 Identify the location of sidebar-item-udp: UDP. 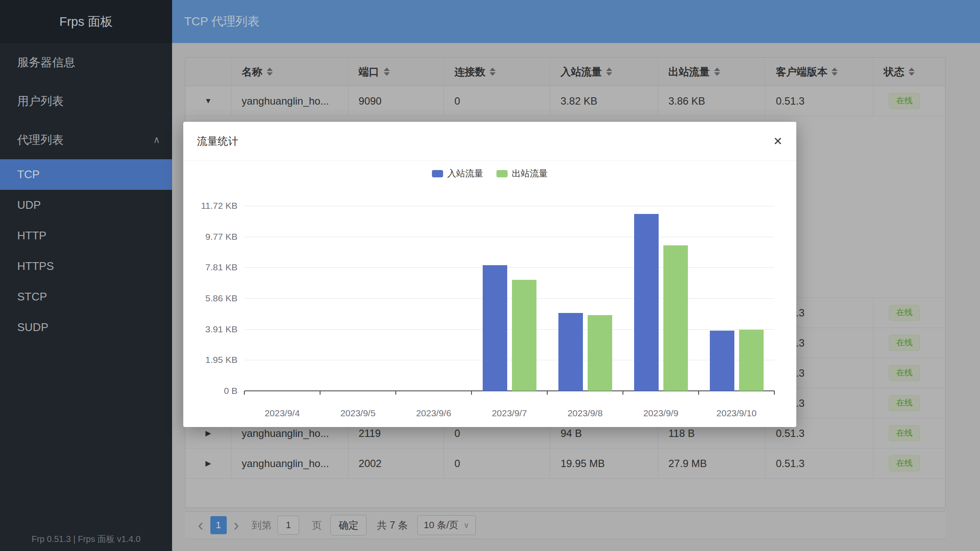
(86, 205).